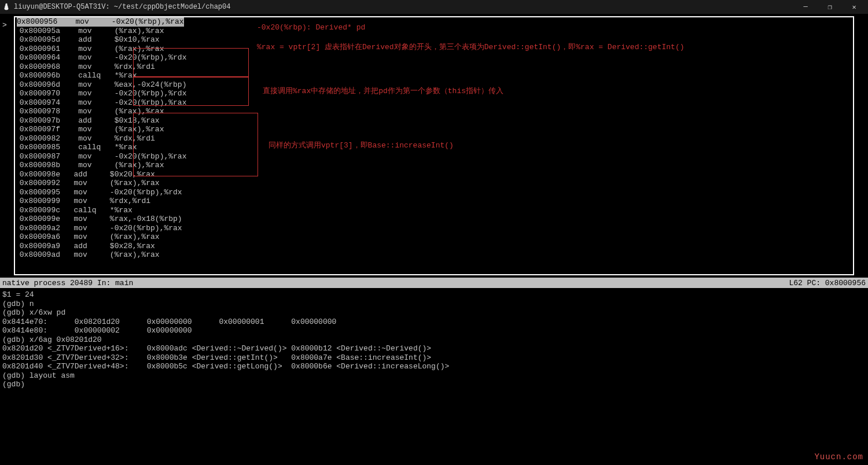 Image resolution: width=868 pixels, height=465 pixels. I want to click on window-titlebar: liuyun@DESKTOP-Q5AT31V: ~/test/cppObject…, so click(434, 7).